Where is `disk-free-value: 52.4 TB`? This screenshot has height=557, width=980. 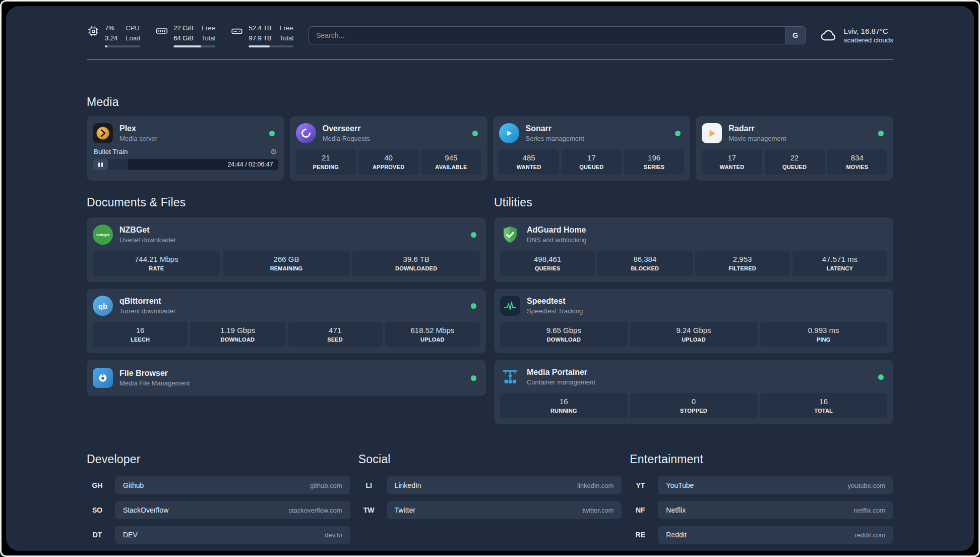
disk-free-value: 52.4 TB is located at coordinates (260, 28).